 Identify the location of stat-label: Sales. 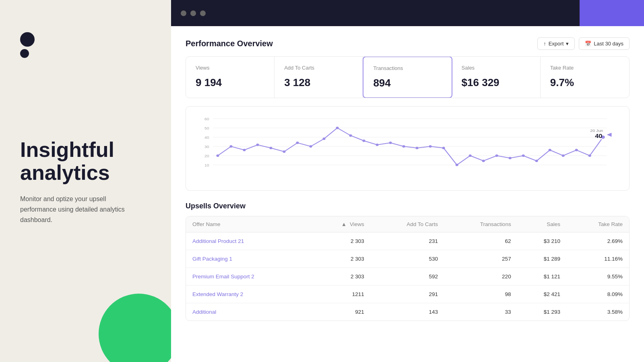
(496, 68).